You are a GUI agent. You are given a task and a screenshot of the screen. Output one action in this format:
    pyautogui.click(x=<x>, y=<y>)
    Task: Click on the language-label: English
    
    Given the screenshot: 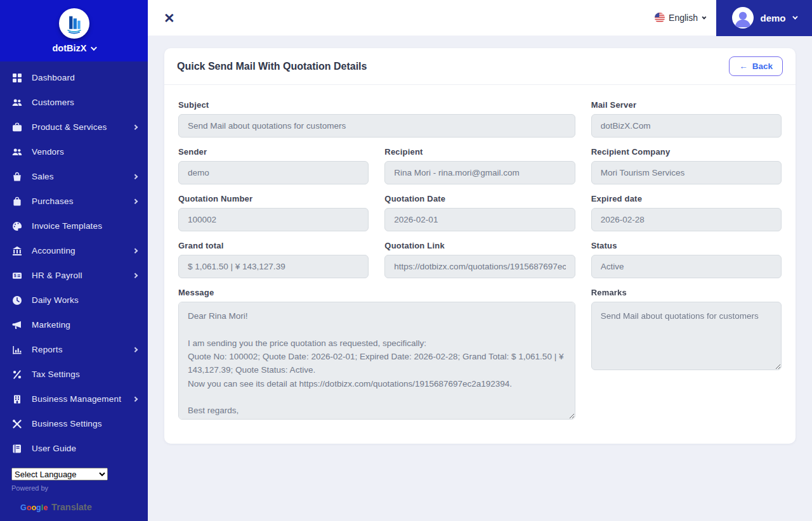 What is the action you would take?
    pyautogui.click(x=683, y=18)
    